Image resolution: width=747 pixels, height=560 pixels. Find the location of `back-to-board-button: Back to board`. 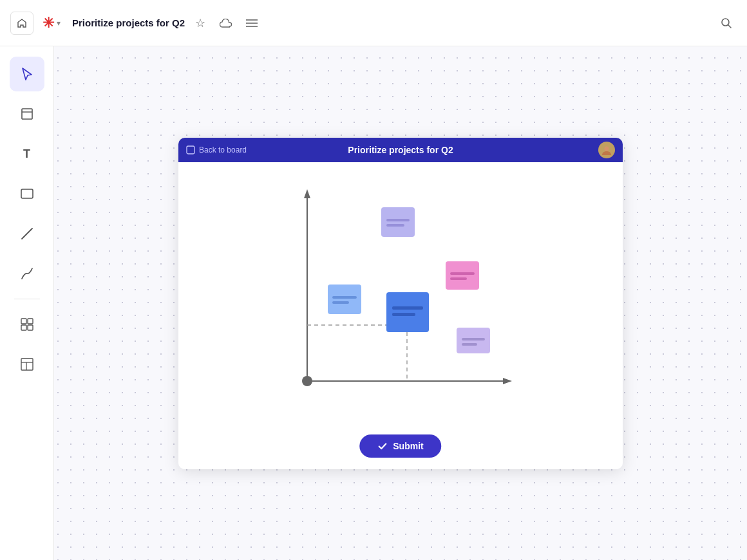

back-to-board-button: Back to board is located at coordinates (216, 150).